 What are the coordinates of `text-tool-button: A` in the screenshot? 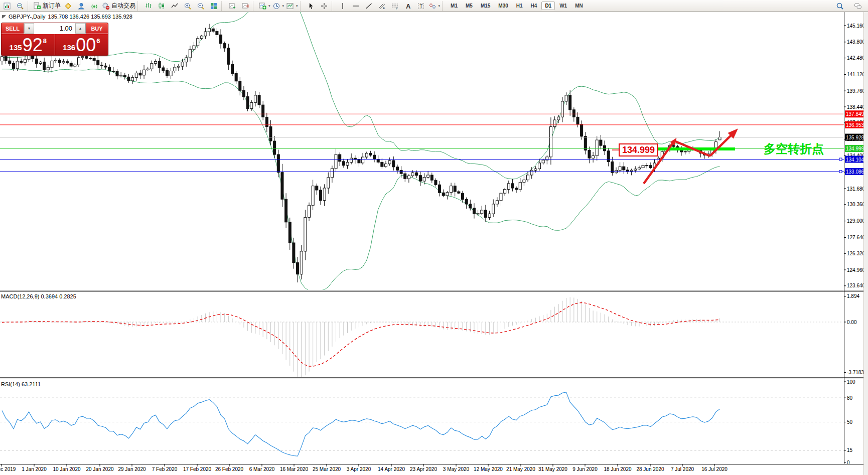 It's located at (408, 6).